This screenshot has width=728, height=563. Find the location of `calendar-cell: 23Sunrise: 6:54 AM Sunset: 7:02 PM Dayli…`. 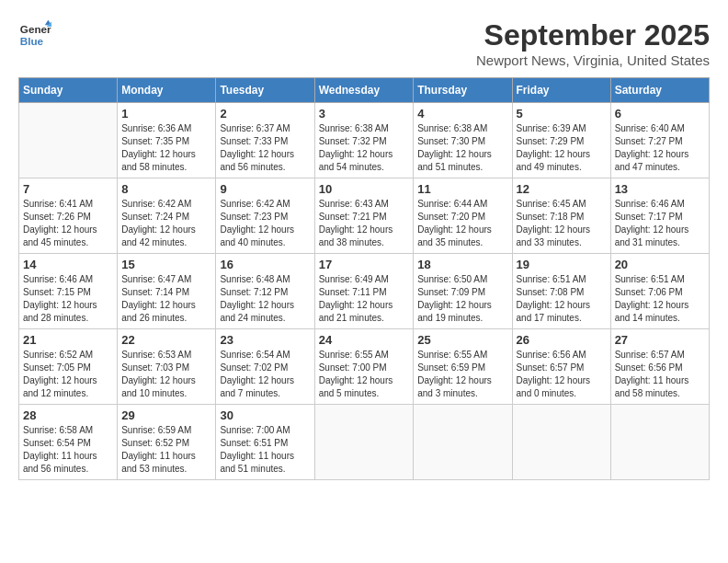

calendar-cell: 23Sunrise: 6:54 AM Sunset: 7:02 PM Dayli… is located at coordinates (265, 367).